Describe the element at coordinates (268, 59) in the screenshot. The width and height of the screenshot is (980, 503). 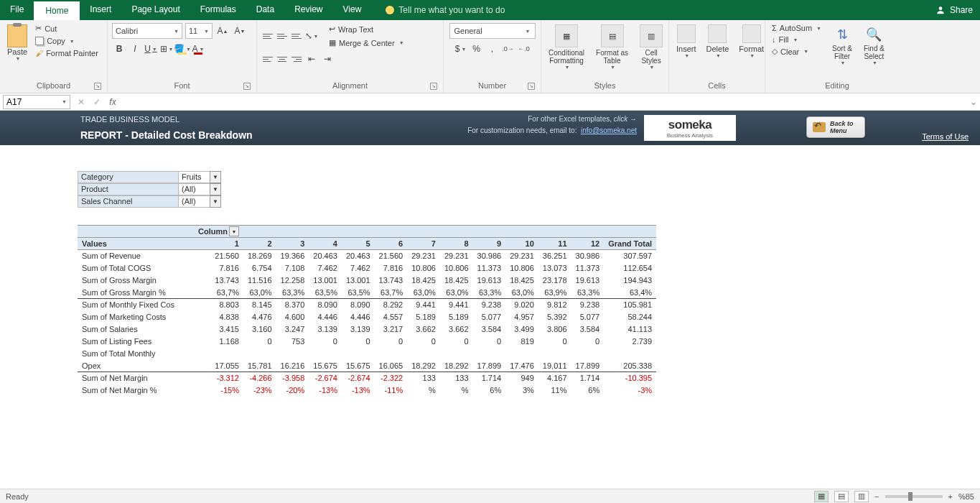
I see `align-left-button` at that location.